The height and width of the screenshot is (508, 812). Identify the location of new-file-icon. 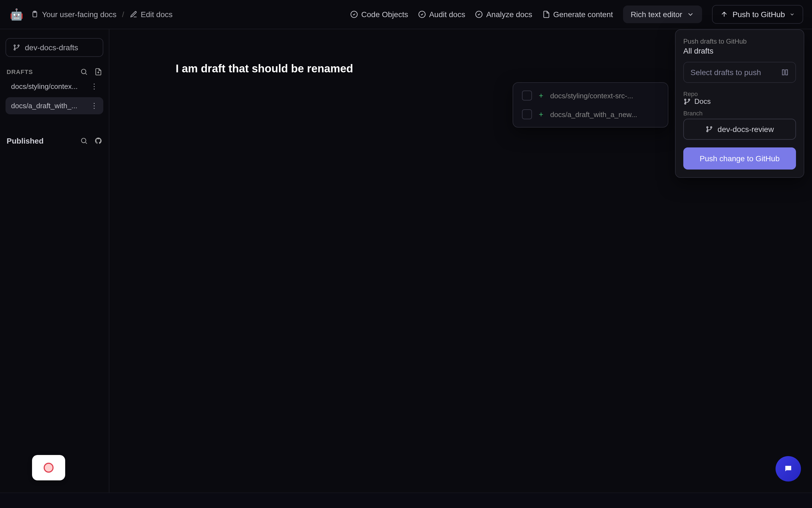
(98, 72).